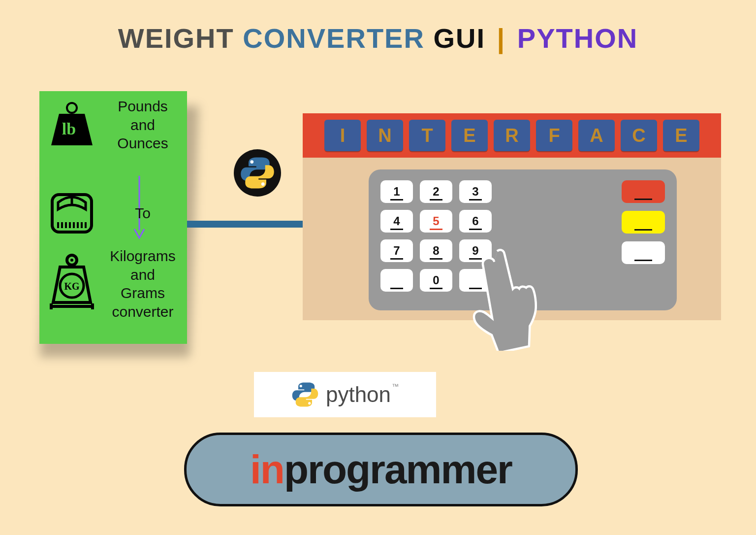  Describe the element at coordinates (554, 135) in the screenshot. I see `interface-letter-tile: F` at that location.